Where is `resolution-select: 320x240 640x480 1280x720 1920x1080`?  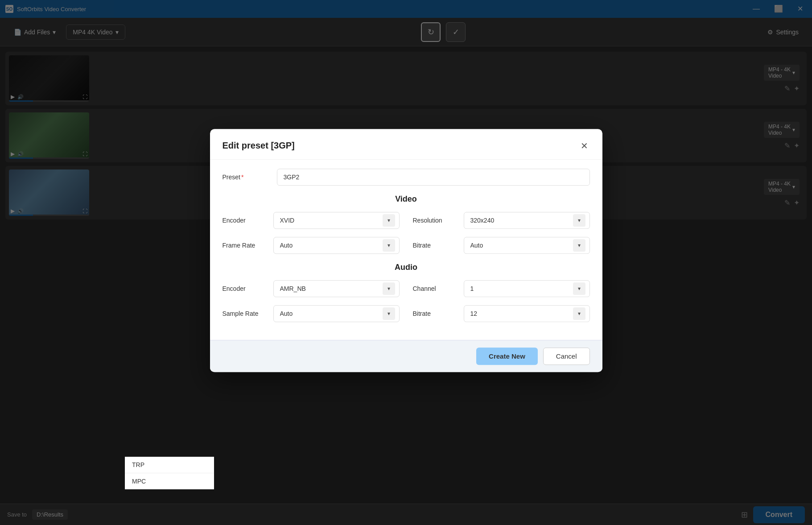
resolution-select: 320x240 640x480 1280x720 1920x1080 is located at coordinates (527, 220).